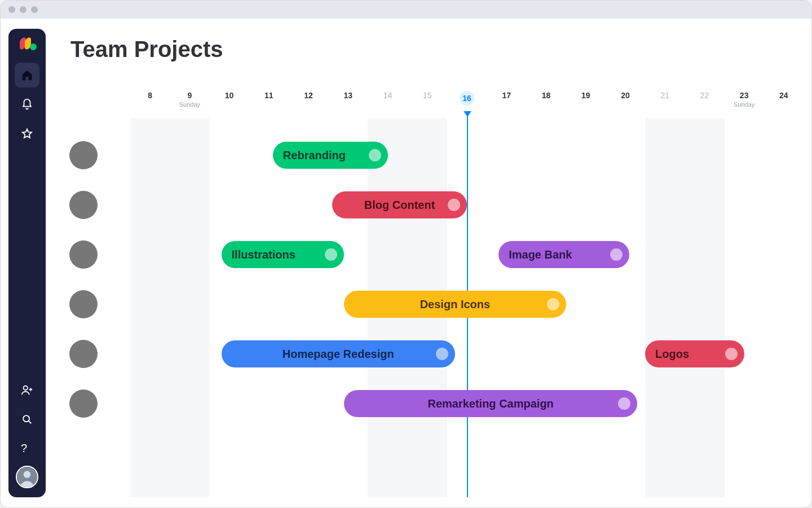 This screenshot has height=508, width=812. Describe the element at coordinates (430, 304) in the screenshot. I see `timeline-row: Design Icons` at that location.